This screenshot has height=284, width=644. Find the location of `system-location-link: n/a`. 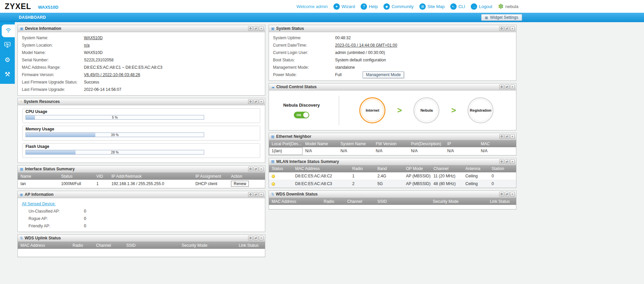

system-location-link: n/a is located at coordinates (87, 45).